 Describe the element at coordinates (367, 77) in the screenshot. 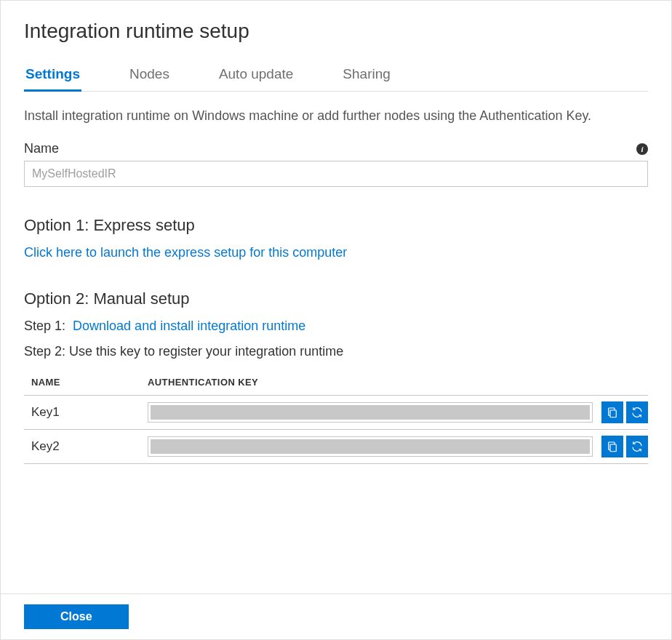

I see `tab-sharing: Sharing` at that location.